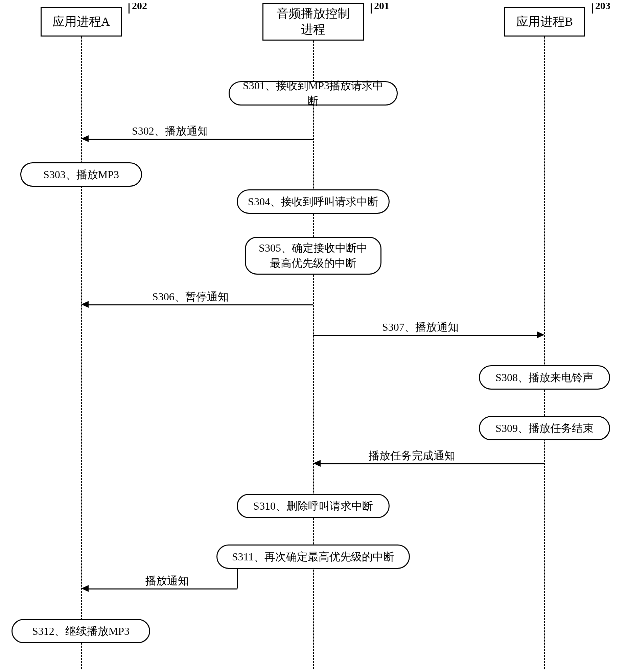 Image resolution: width=627 pixels, height=672 pixels. Describe the element at coordinates (139, 6) in the screenshot. I see `ref-label-a: 202` at that location.